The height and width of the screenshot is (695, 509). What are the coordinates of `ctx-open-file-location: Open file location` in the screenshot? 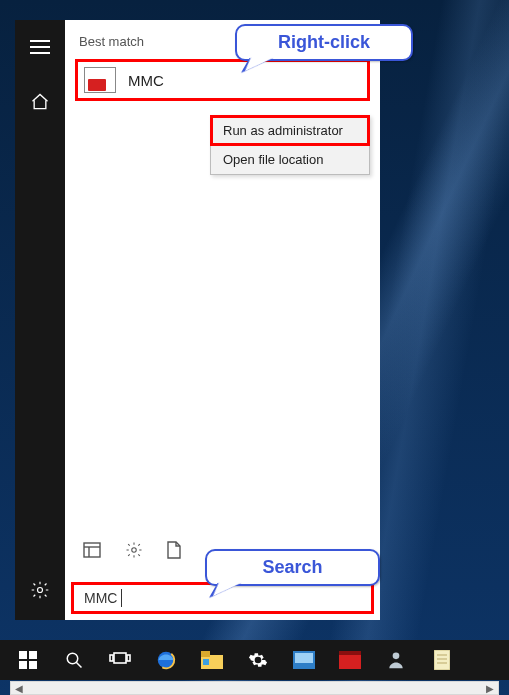 It's located at (290, 160).